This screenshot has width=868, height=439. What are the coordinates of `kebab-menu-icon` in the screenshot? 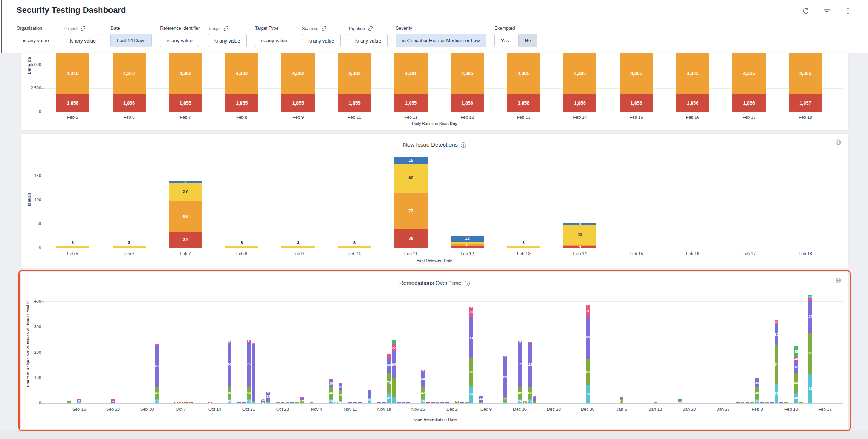 It's located at (848, 11).